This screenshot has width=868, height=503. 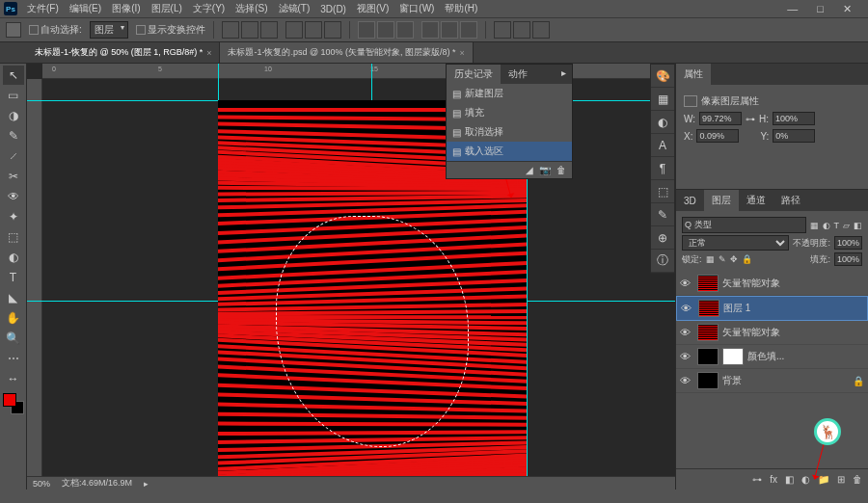 I want to click on align-right, so click(x=333, y=30).